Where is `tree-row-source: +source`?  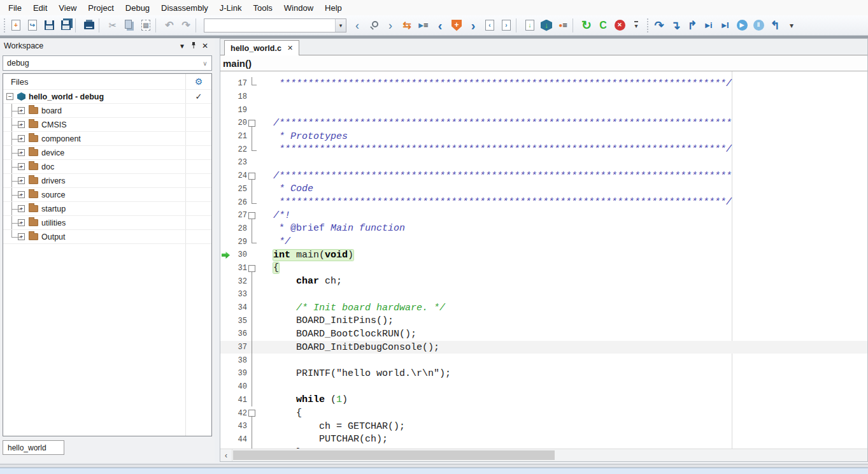 tree-row-source: +source is located at coordinates (107, 195).